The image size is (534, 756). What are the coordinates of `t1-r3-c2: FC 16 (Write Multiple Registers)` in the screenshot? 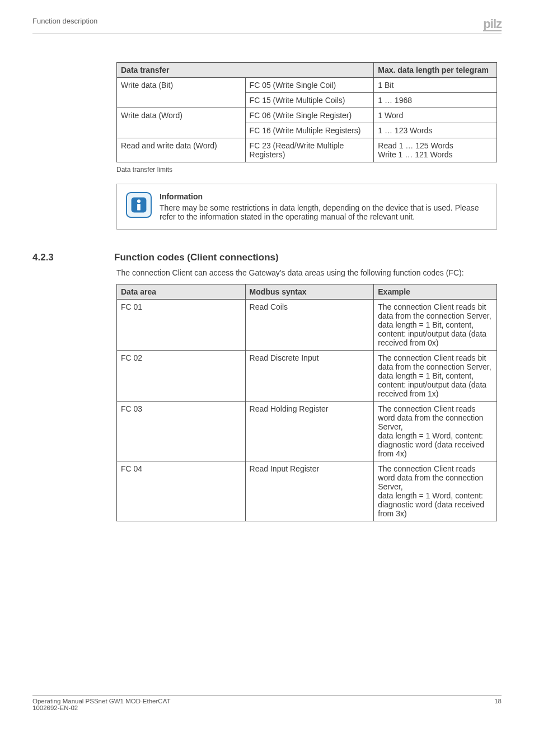 It's located at (310, 131).